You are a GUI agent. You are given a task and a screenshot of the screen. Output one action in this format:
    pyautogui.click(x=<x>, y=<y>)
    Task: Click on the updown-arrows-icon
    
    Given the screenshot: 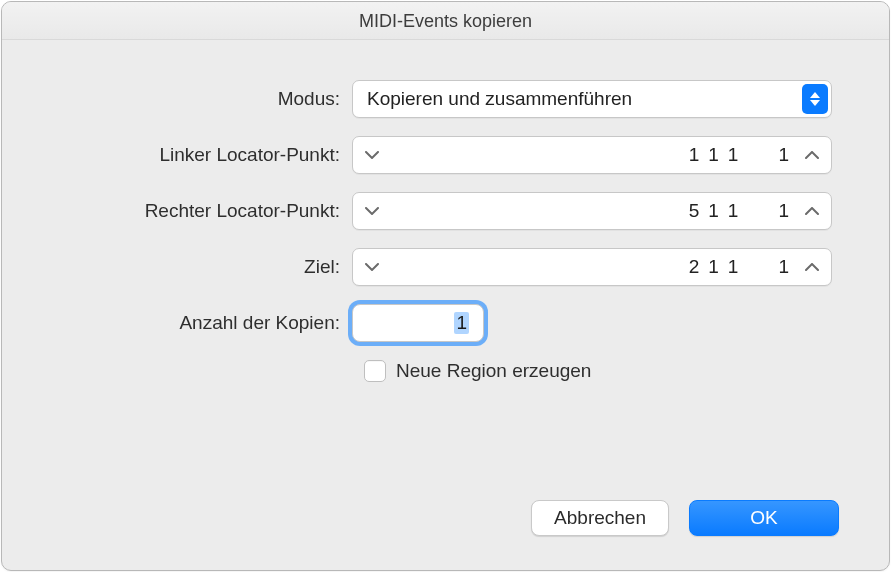 What is the action you would take?
    pyautogui.click(x=815, y=99)
    